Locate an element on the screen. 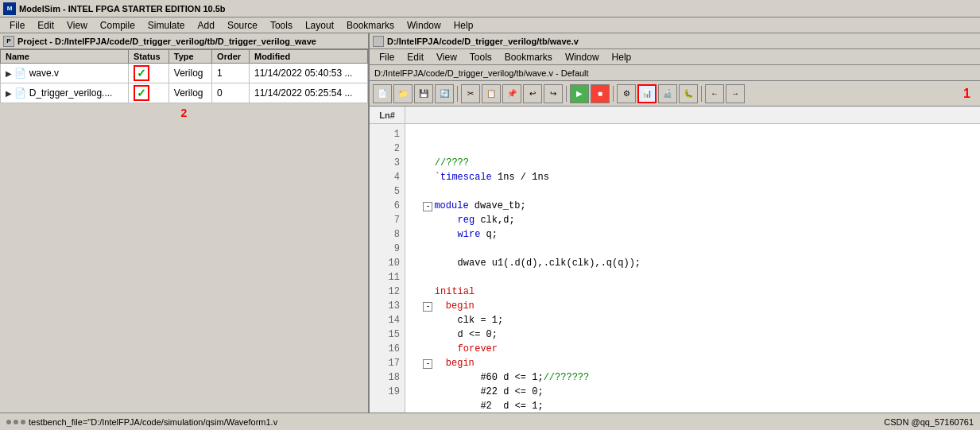 The height and width of the screenshot is (430, 980). menu-simulate: Simulate is located at coordinates (167, 25).